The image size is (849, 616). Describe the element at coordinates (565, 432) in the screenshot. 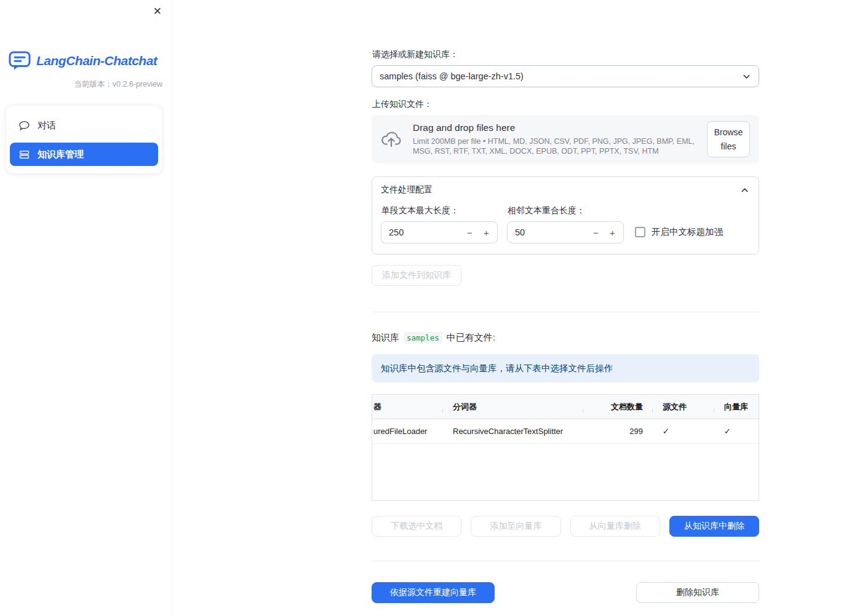

I see `table-row: uredFileLoader RecursiveCharacterTextSpl…` at that location.